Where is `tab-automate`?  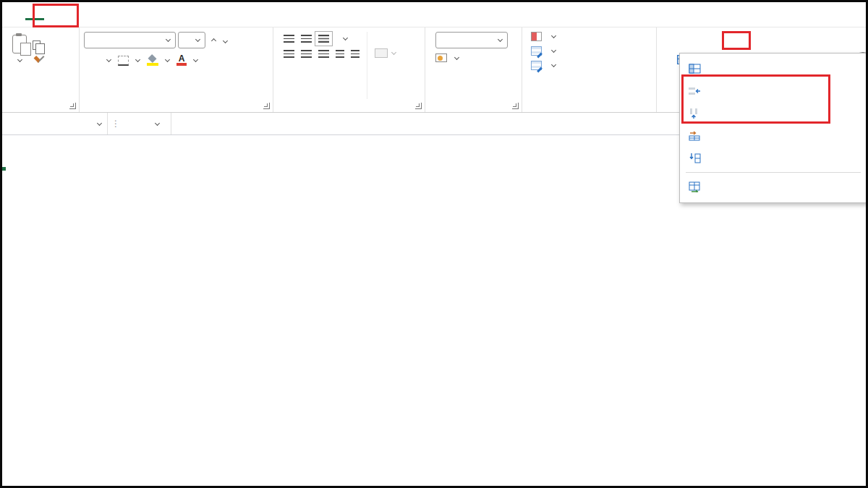
tab-automate is located at coordinates (166, 14).